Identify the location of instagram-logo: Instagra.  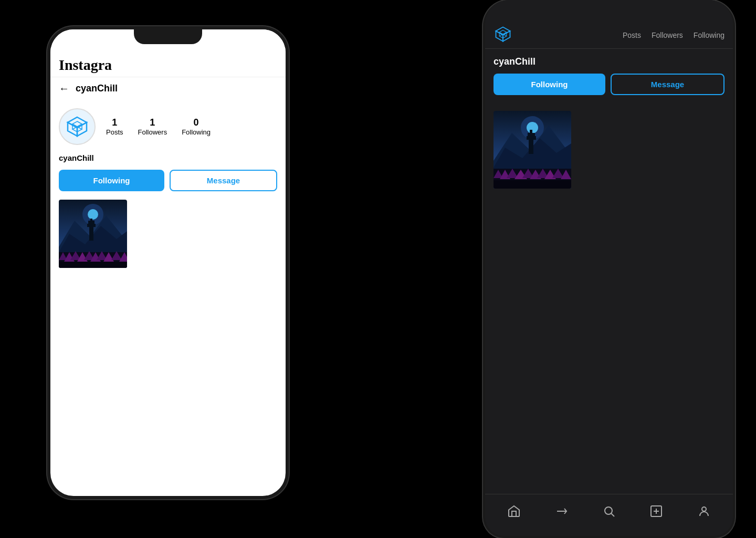
(85, 65).